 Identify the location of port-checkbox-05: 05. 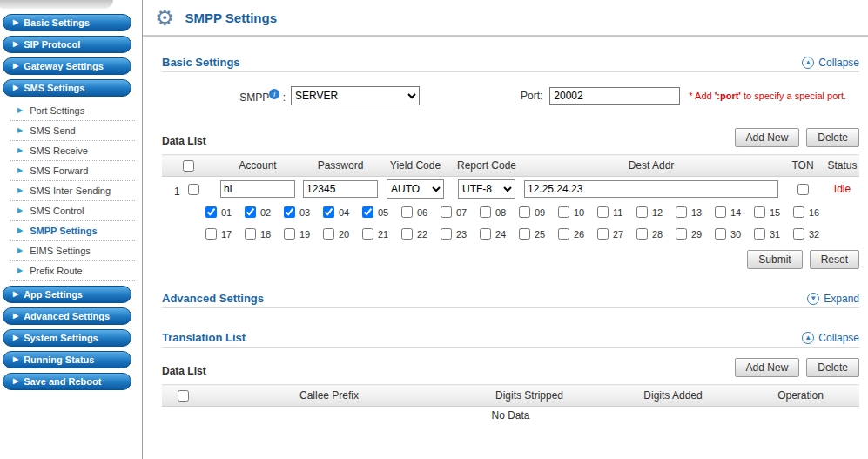
(378, 213).